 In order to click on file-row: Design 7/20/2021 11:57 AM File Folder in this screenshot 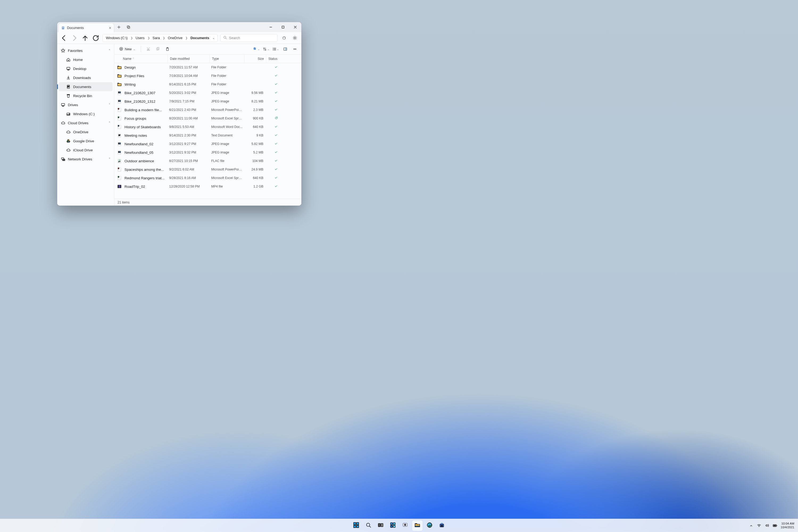, I will do `click(208, 67)`.